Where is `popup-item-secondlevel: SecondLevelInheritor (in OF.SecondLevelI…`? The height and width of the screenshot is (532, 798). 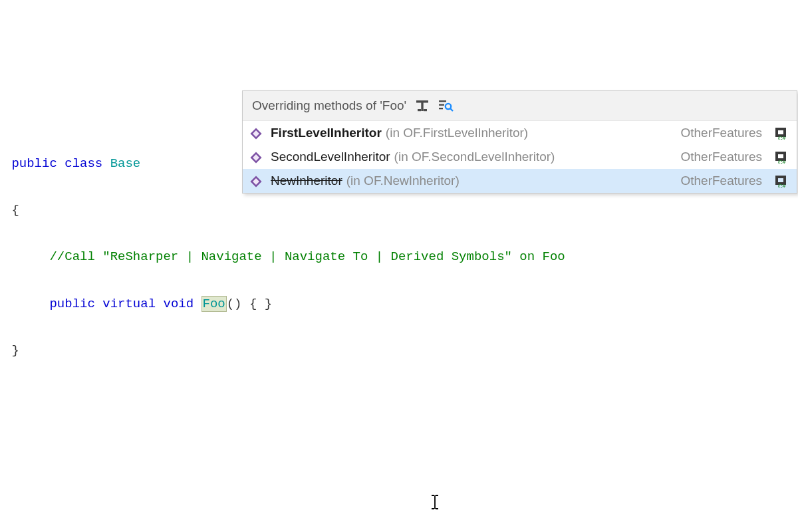
popup-item-secondlevel: SecondLevelInheritor (in OF.SecondLevelI… is located at coordinates (520, 157).